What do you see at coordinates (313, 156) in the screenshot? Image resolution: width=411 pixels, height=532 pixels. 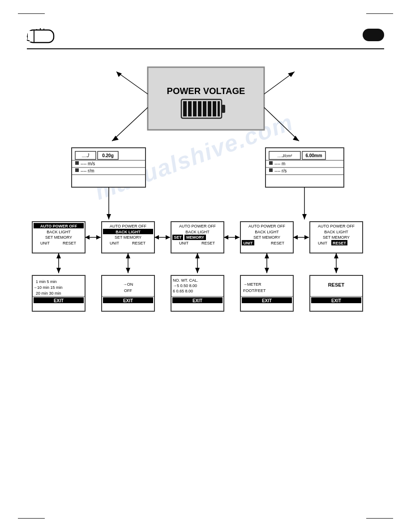 I see `svg-text: 6.00mm` at bounding box center [313, 156].